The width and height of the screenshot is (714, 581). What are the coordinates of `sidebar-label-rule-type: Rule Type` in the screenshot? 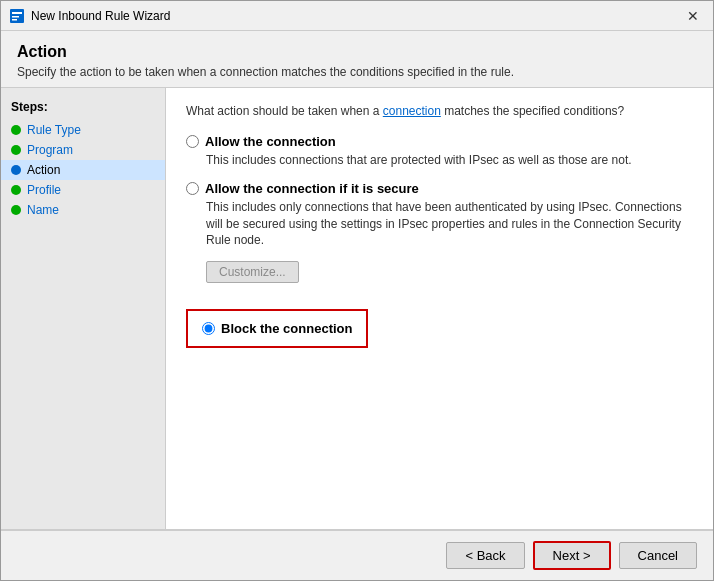 It's located at (54, 130).